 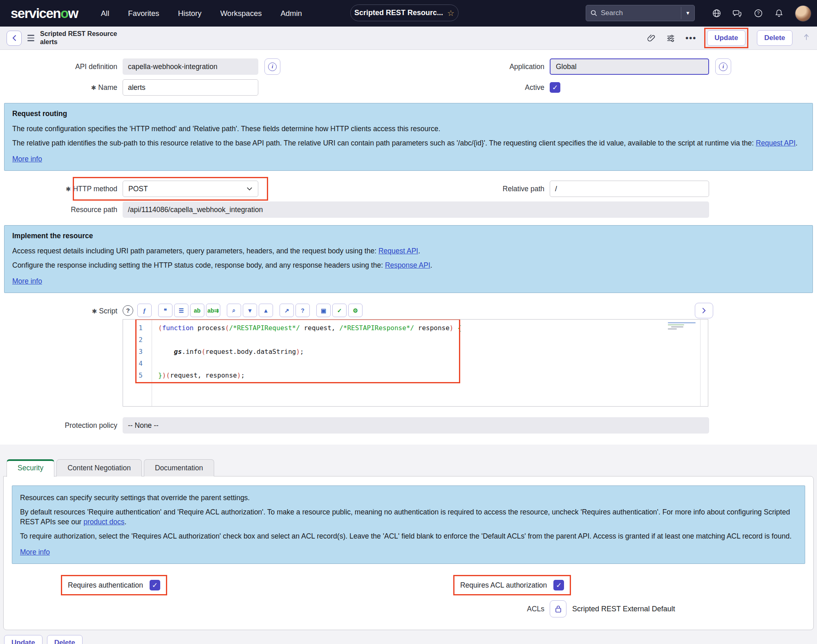 I want to click on notifications-bell-icon, so click(x=779, y=13).